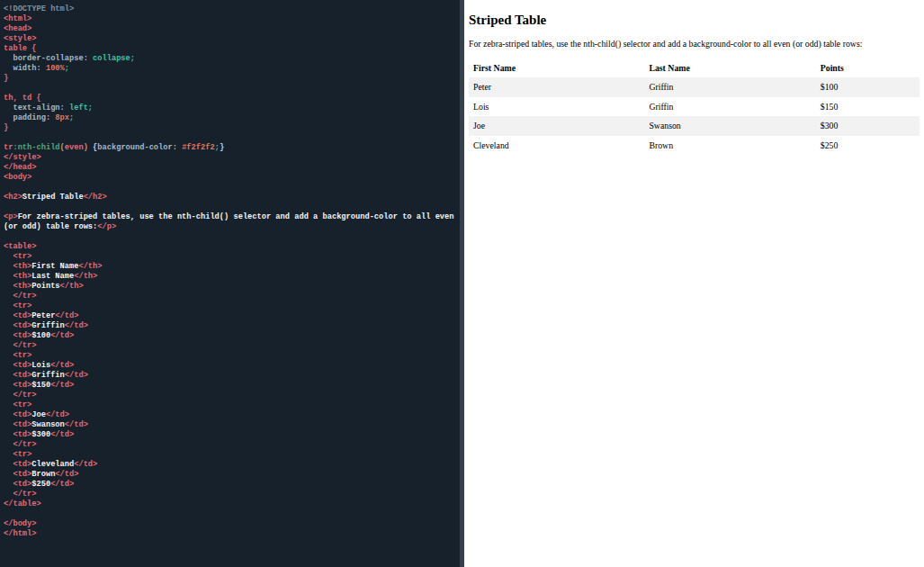 The height and width of the screenshot is (567, 924). I want to click on code-line: </html>, so click(232, 535).